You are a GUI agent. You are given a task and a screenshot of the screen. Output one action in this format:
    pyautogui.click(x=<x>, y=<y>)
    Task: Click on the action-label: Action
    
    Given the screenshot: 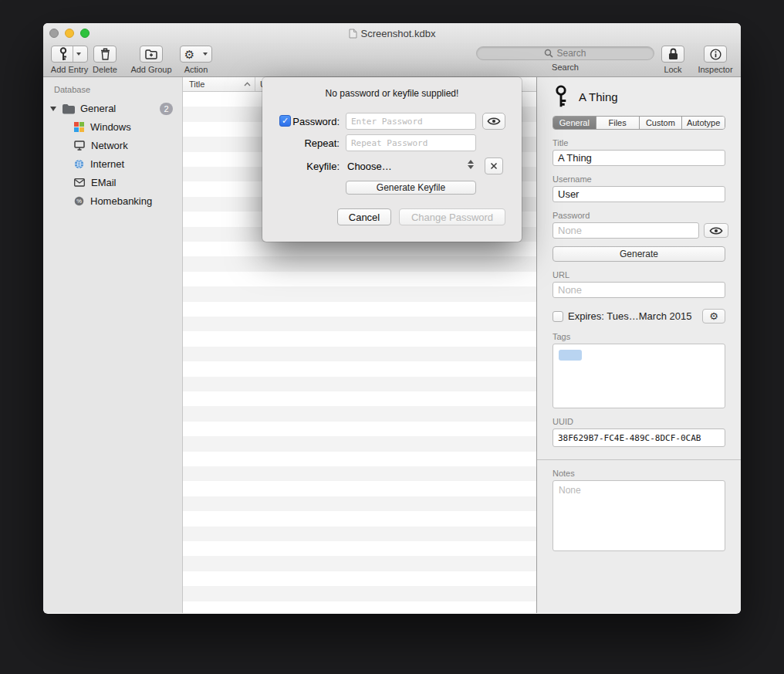 What is the action you would take?
    pyautogui.click(x=196, y=69)
    